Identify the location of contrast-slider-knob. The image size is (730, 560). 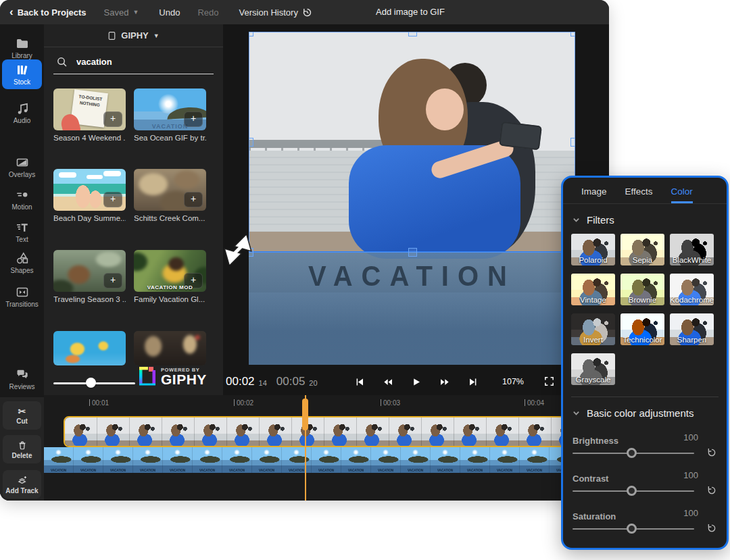
(631, 490).